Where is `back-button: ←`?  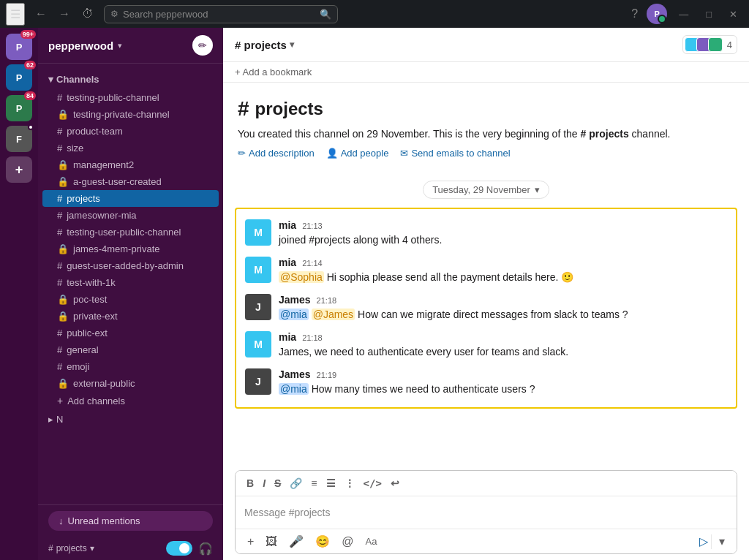
back-button: ← is located at coordinates (41, 14).